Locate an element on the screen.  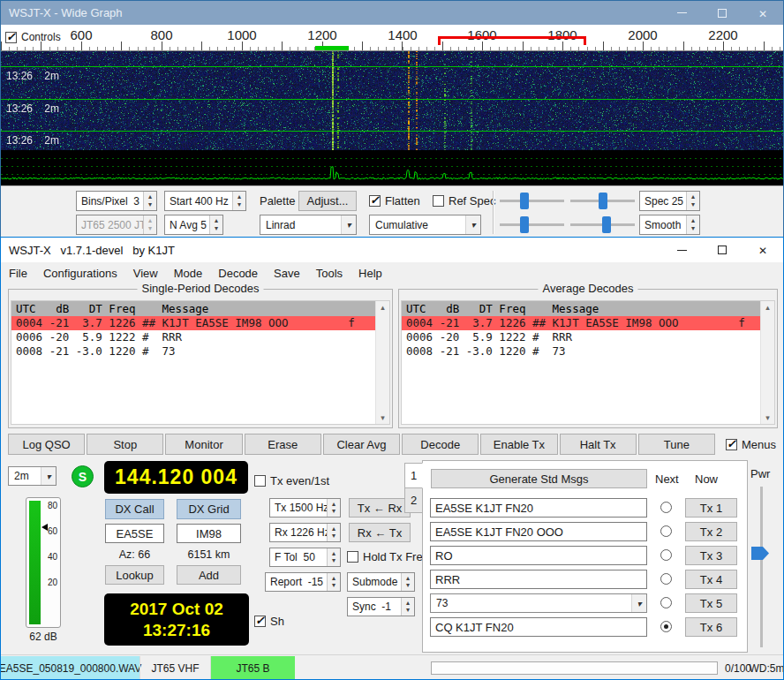
gain2-slider is located at coordinates (531, 224).